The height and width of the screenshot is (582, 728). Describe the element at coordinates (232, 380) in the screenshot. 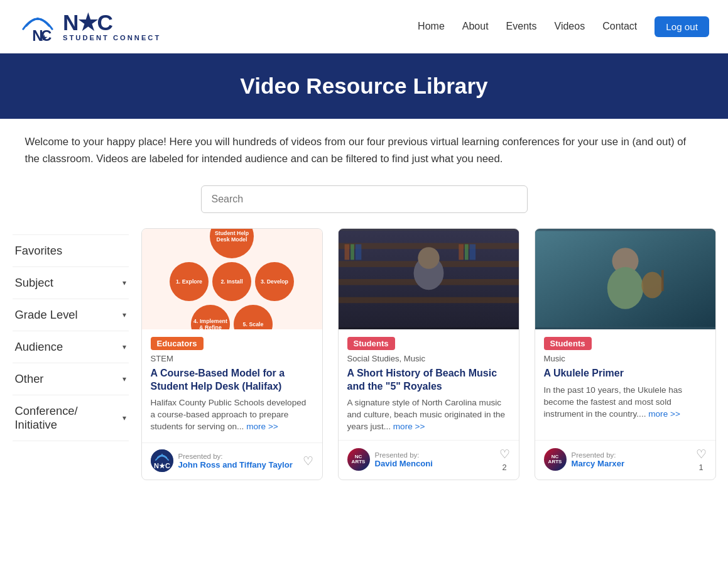

I see `card-title-1: A Course-Based Model for a Student Help …` at that location.